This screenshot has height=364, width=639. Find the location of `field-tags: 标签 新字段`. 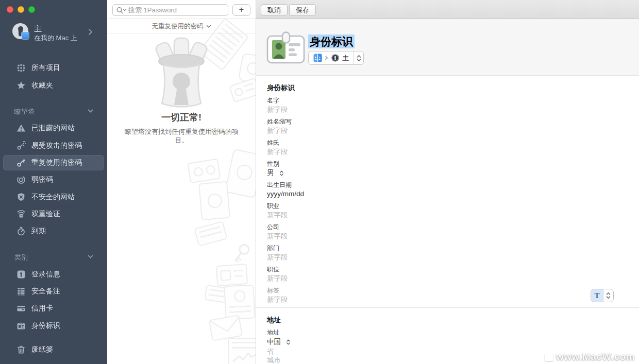

field-tags: 标签 新字段 is located at coordinates (365, 296).